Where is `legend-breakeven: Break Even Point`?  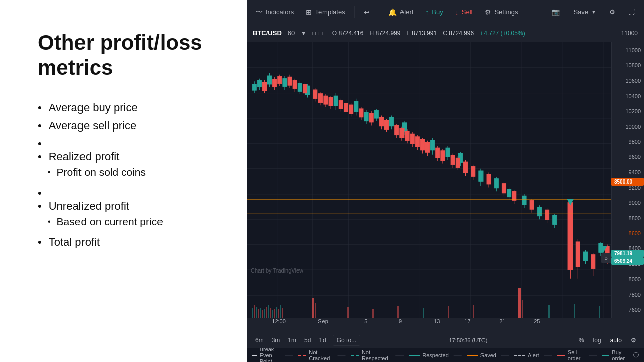 legend-breakeven: Break Even Point is located at coordinates (266, 355).